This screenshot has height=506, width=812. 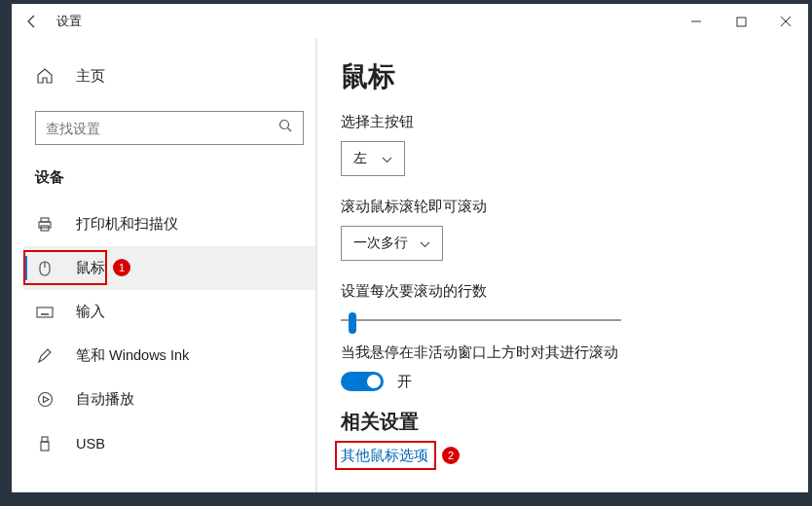 I want to click on inactive-scroll-toggle-text: 开, so click(x=405, y=381).